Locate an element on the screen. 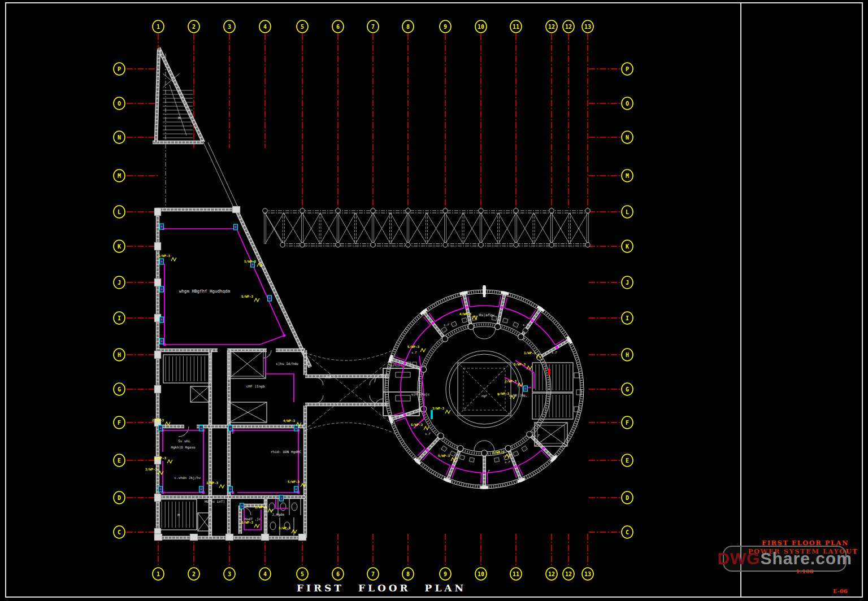  grid-bubble: 6 is located at coordinates (338, 574).